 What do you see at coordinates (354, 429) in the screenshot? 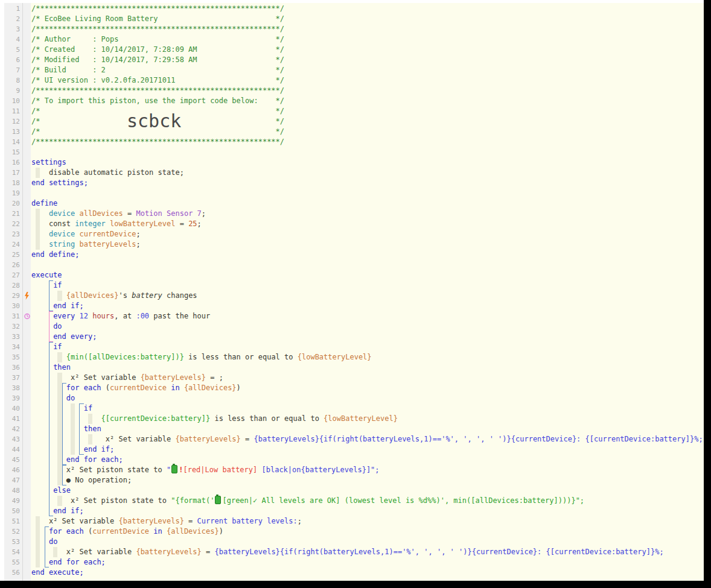
I see `code-line: 42 then` at bounding box center [354, 429].